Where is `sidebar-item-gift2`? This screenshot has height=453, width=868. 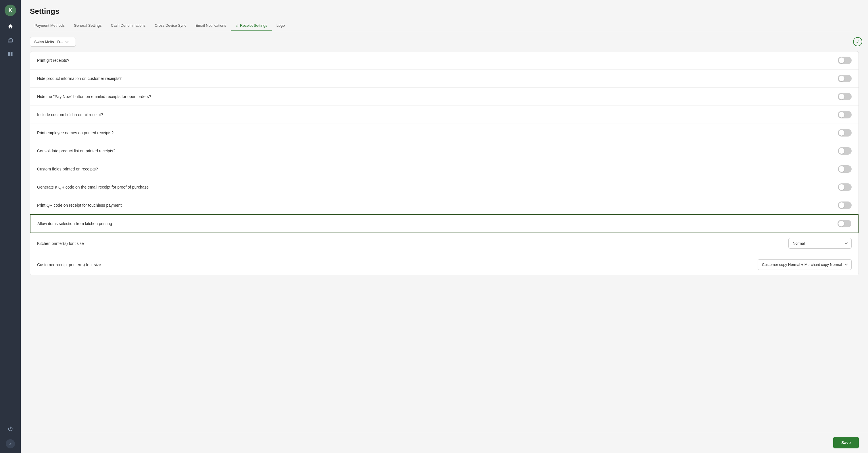
sidebar-item-gift2 is located at coordinates (10, 54).